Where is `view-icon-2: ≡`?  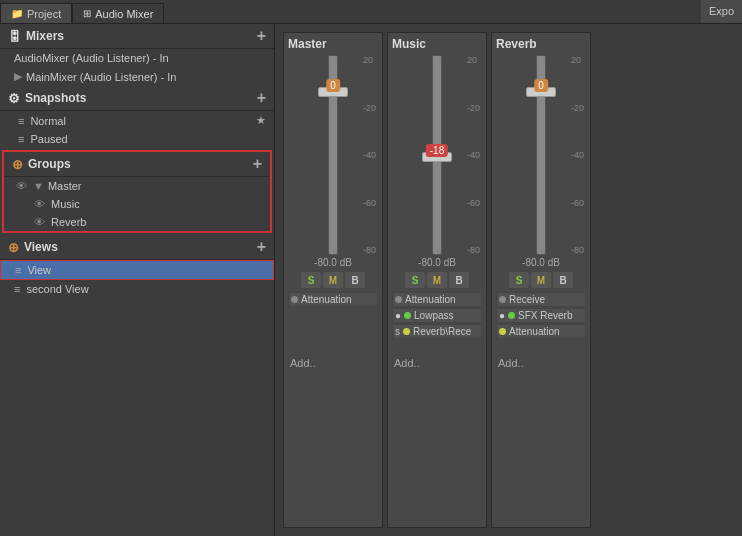 view-icon-2: ≡ is located at coordinates (17, 289).